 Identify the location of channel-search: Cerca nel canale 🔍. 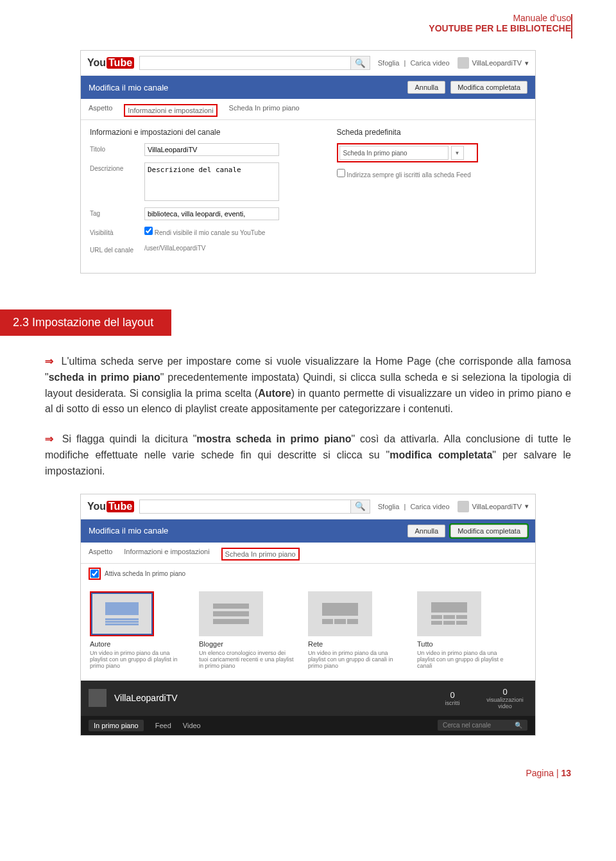
(483, 726).